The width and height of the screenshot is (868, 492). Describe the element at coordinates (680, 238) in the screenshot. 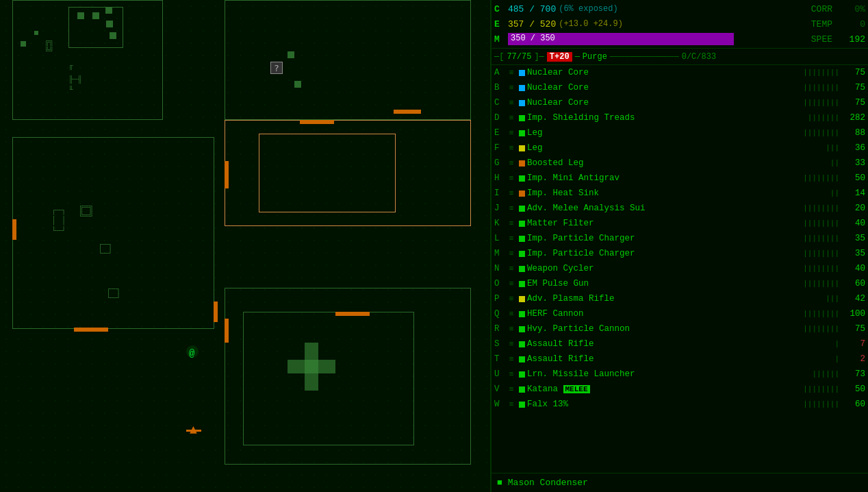

I see `inventory-row: L ≡ Imp. Particle Charger |||||||| 35` at that location.